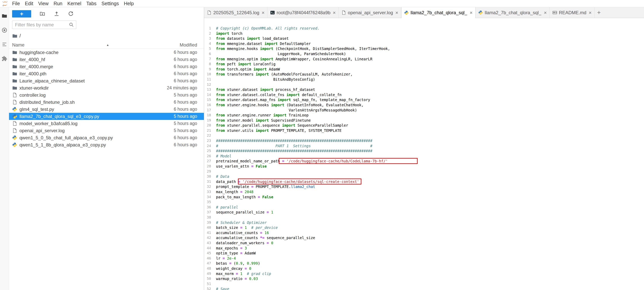 This screenshot has height=290, width=644. Describe the element at coordinates (247, 228) in the screenshot. I see `code-text: batch_size = 1 # per_device` at that location.